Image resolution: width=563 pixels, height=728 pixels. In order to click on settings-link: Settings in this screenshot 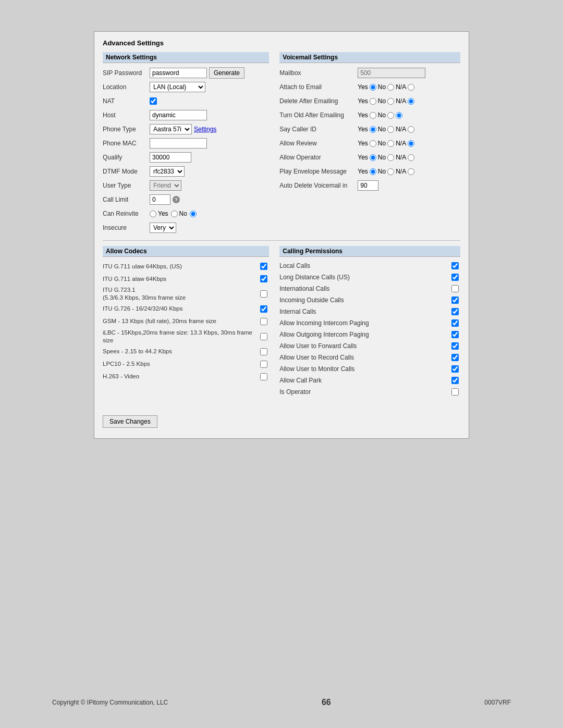, I will do `click(205, 129)`.